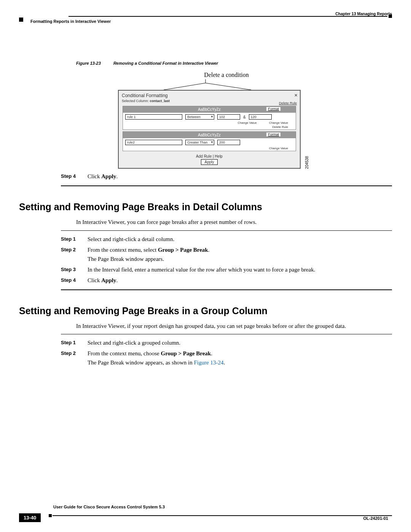  I want to click on rule-1-header: AaBbCcYyZz Format, so click(209, 110).